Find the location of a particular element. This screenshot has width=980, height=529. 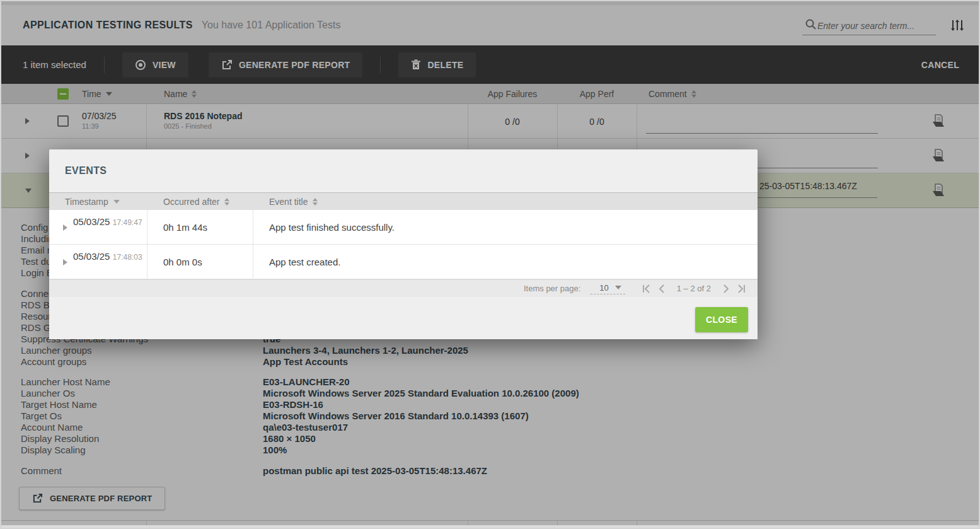

close-button: CLOSE is located at coordinates (722, 320).